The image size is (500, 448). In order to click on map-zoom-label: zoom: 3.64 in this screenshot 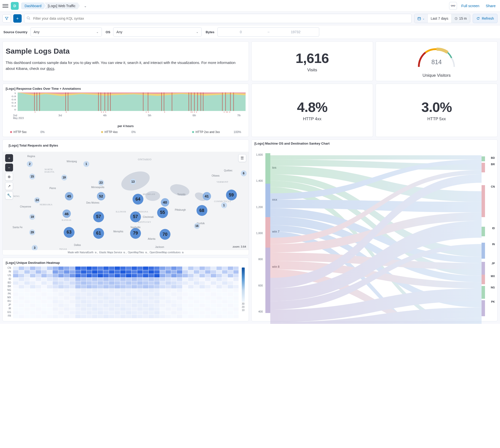, I will do `click(239, 247)`.